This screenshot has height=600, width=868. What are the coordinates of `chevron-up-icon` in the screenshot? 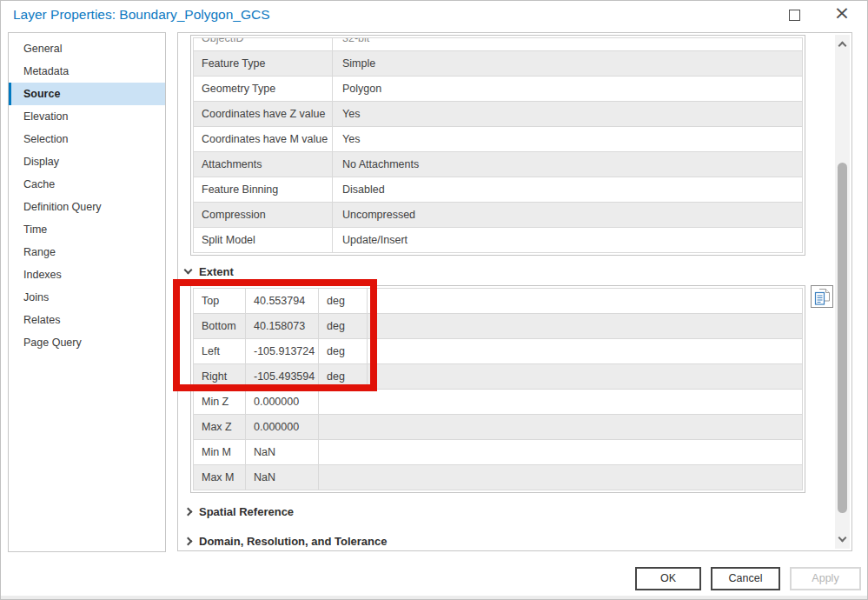 It's located at (843, 46).